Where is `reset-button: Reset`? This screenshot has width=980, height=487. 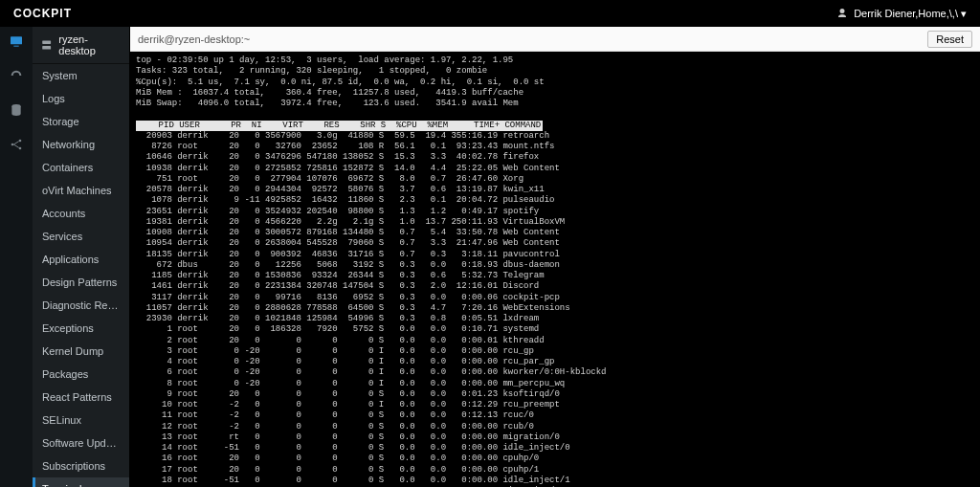
reset-button: Reset is located at coordinates (949, 39).